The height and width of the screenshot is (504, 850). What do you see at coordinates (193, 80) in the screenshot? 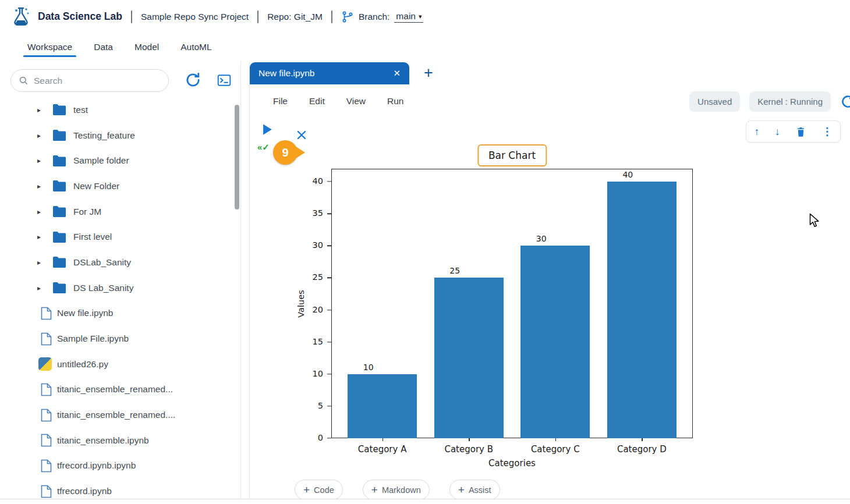
I see `refresh-files-icon` at bounding box center [193, 80].